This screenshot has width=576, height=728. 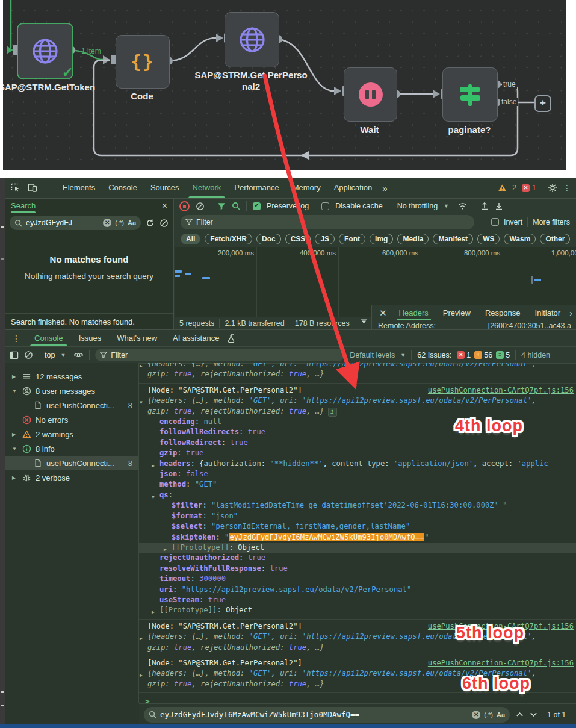 I want to click on chip-all: All, so click(x=190, y=239).